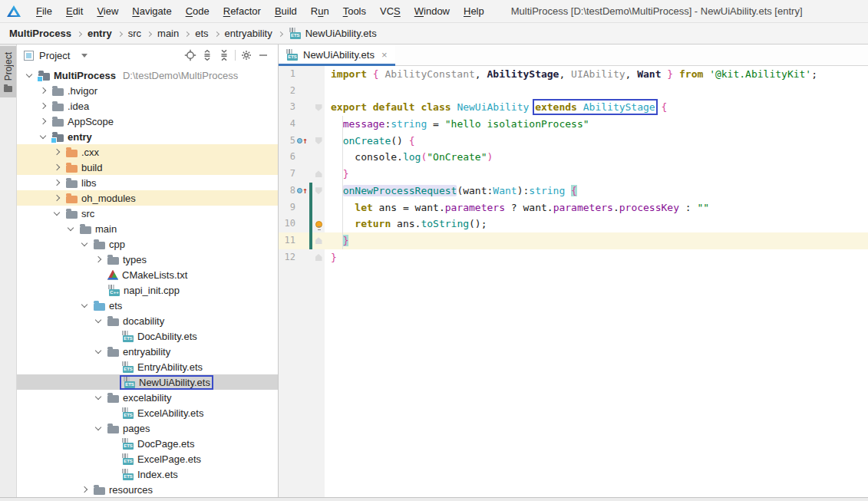 The image size is (868, 501). Describe the element at coordinates (384, 55) in the screenshot. I see `close-tab-icon: ×` at that location.